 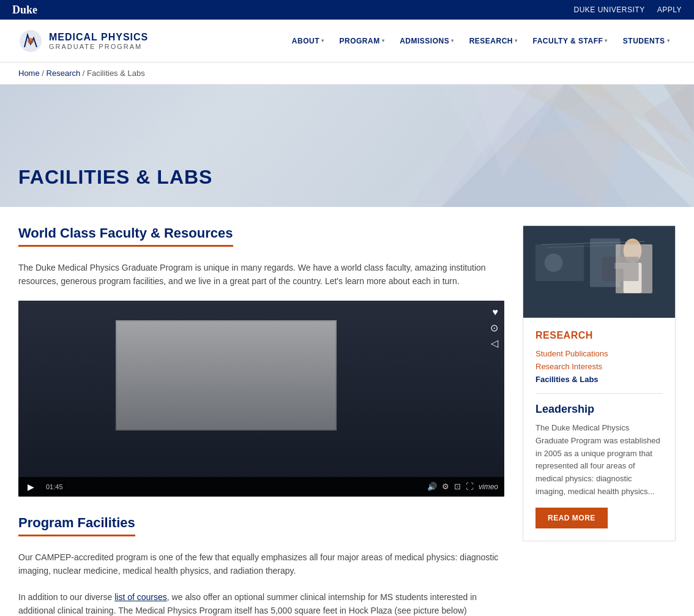 What do you see at coordinates (261, 257) in the screenshot?
I see `world-class-section: World Class Faculty & Resources The Duke…` at bounding box center [261, 257].